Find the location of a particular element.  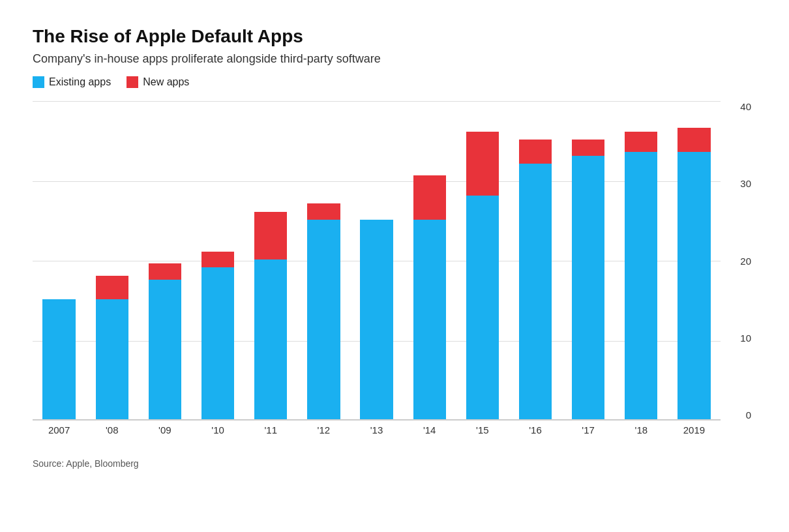

x-label: '13 is located at coordinates (377, 430).